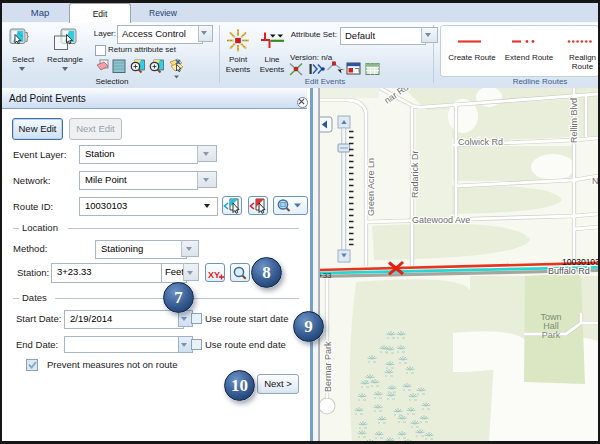 This screenshot has height=444, width=600. I want to click on svg-text: Park, so click(552, 335).